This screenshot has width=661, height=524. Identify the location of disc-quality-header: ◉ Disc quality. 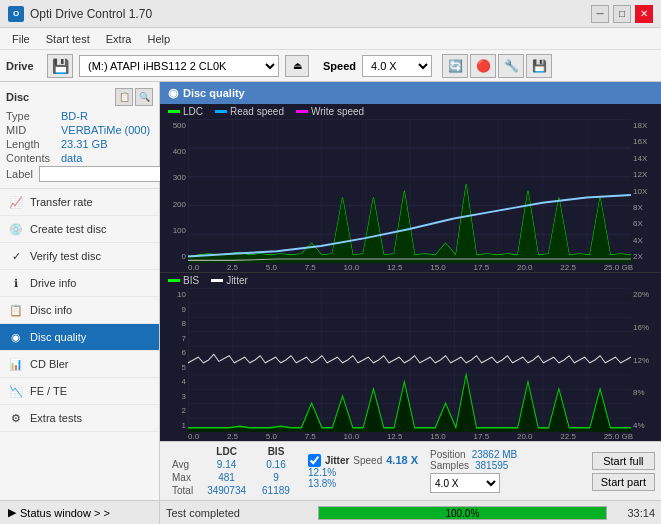
(410, 93).